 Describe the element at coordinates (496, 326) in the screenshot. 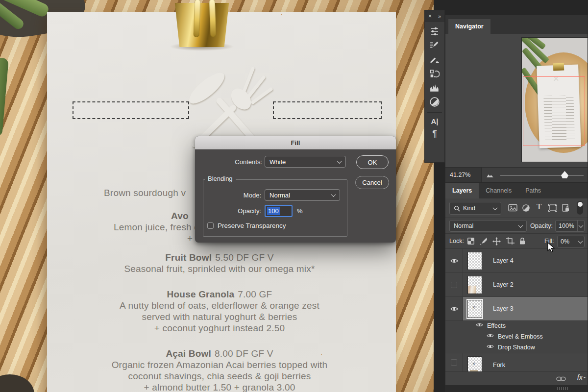

I see `effects-label: Effects` at that location.